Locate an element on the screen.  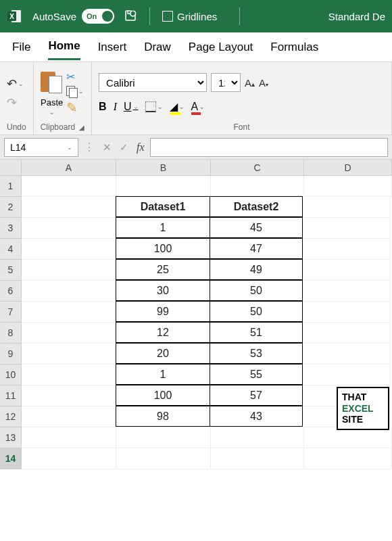
copy-button: ⌄ is located at coordinates (75, 91).